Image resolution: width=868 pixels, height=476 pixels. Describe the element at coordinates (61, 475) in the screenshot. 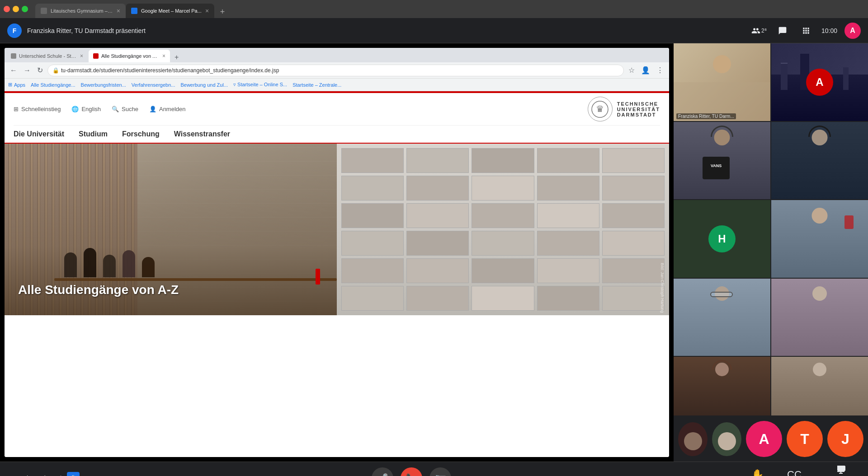

I see `chevron-up-icon: ^` at that location.